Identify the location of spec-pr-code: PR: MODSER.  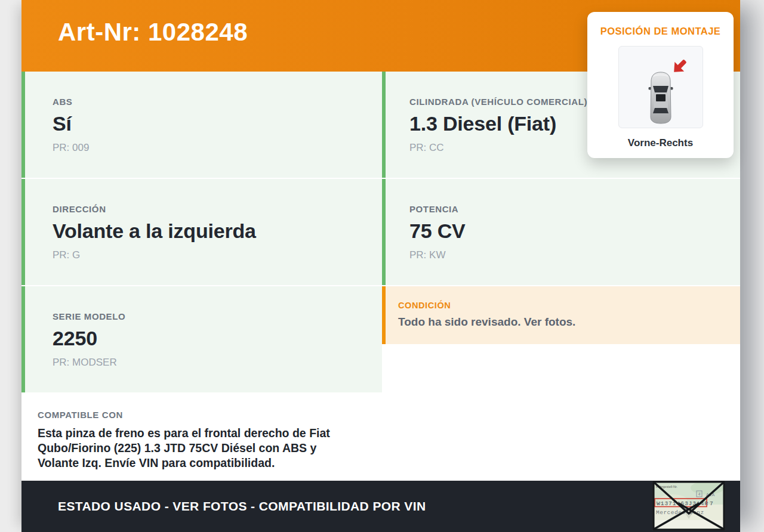
(212, 363).